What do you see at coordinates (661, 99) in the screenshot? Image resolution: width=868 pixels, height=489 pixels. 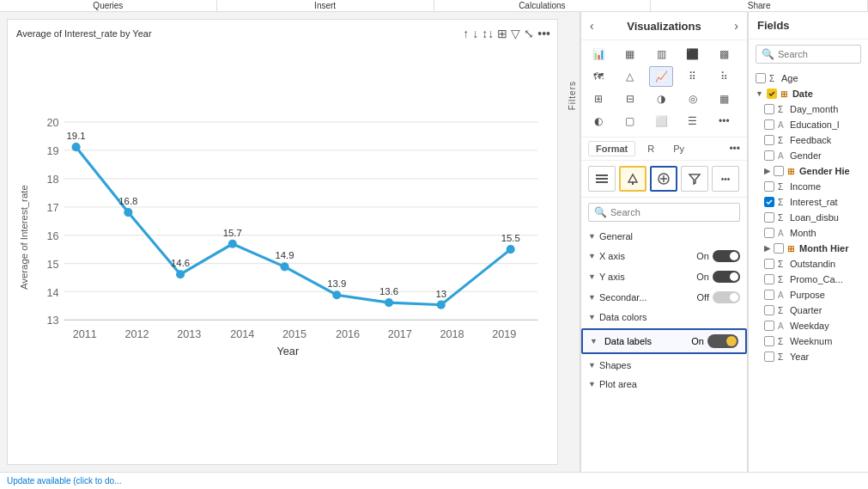 I see `viz-icon-pie: ◑` at bounding box center [661, 99].